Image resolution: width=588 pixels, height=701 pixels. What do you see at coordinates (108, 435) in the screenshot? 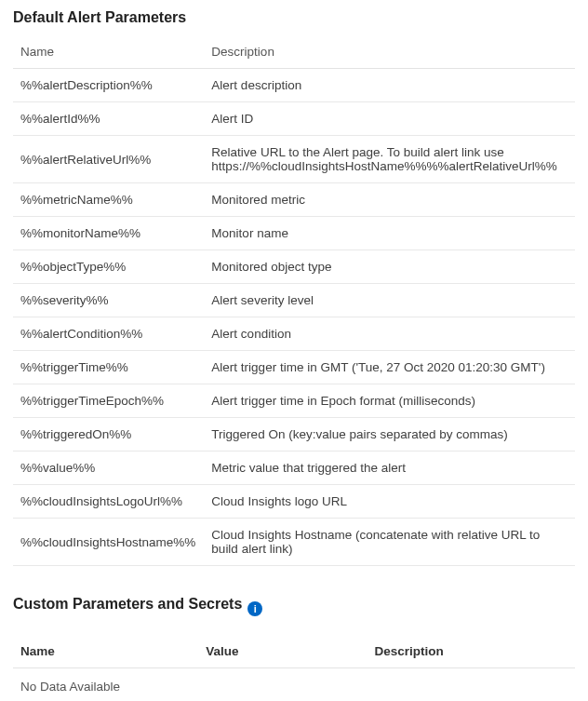
I see `param-name: %%triggeredOn%%` at bounding box center [108, 435].